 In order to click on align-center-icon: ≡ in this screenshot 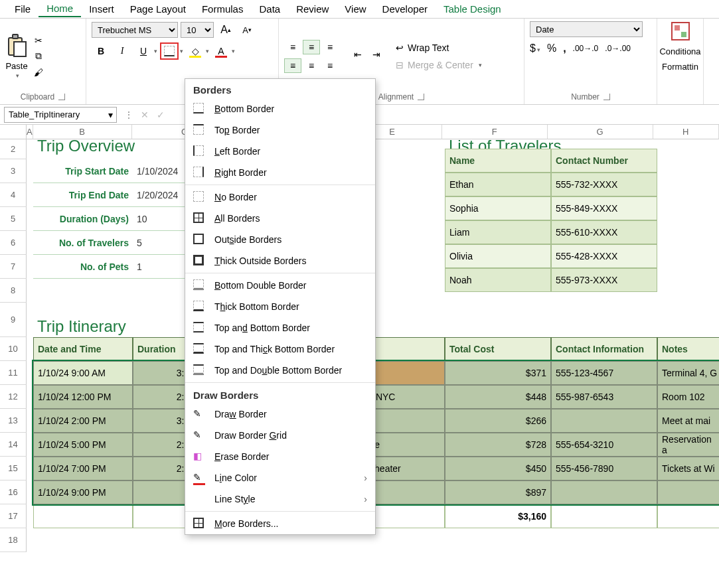, I will do `click(311, 66)`.